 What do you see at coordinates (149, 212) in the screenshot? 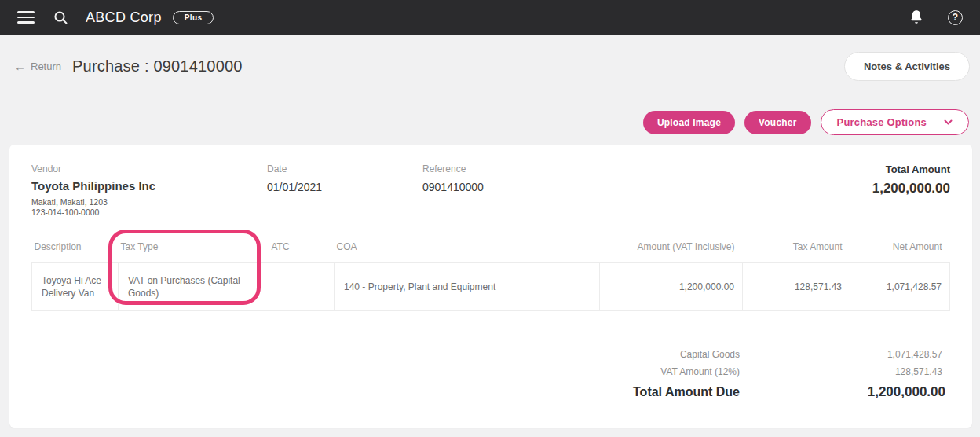
I see `vendor-tin: 123-014-100-0000` at bounding box center [149, 212].